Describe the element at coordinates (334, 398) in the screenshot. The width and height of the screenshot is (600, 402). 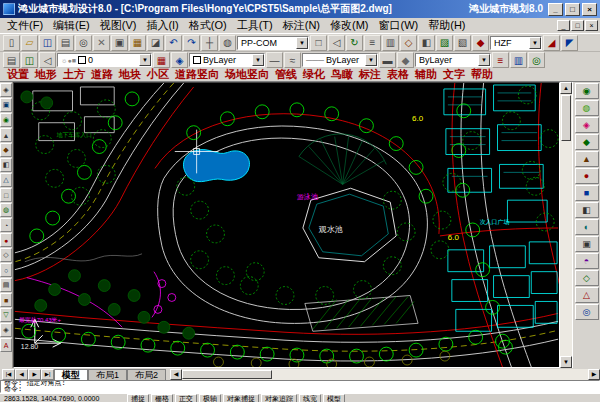
I see `status-toggle-7: 模型` at that location.